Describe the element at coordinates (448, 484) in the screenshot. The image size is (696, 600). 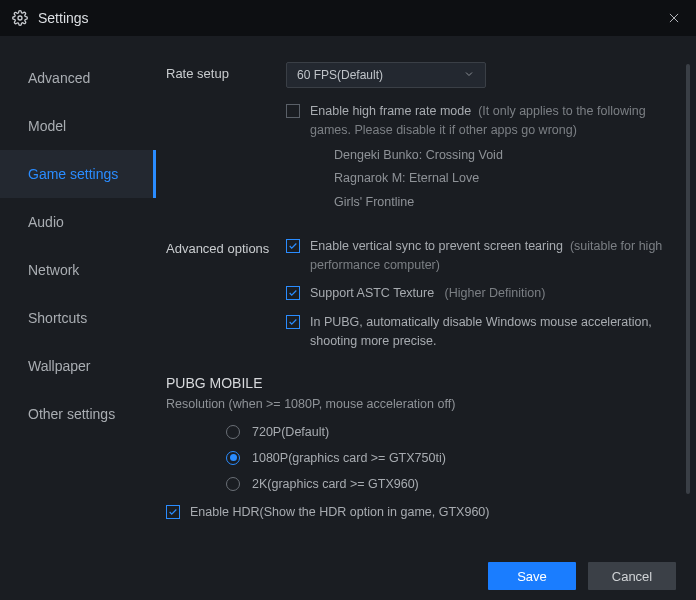
I see `resolution-2k: 2K(graphics card >= GTX960)` at that location.